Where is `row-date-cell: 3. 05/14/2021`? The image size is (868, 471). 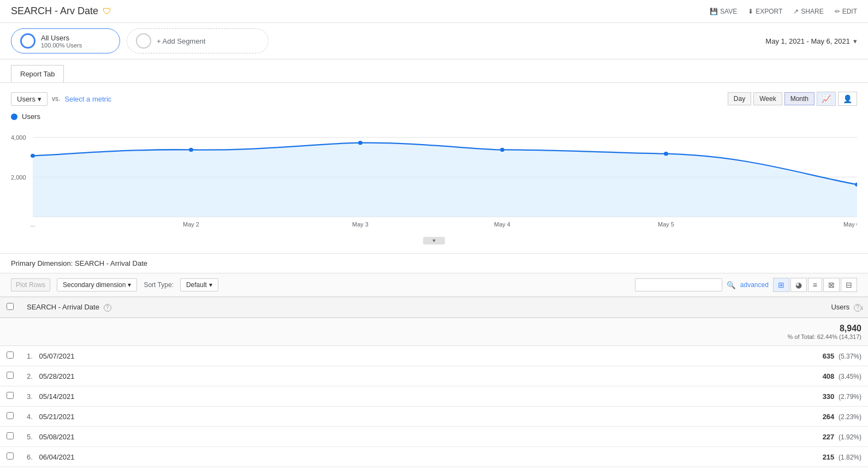 row-date-cell: 3. 05/14/2021 is located at coordinates (244, 396).